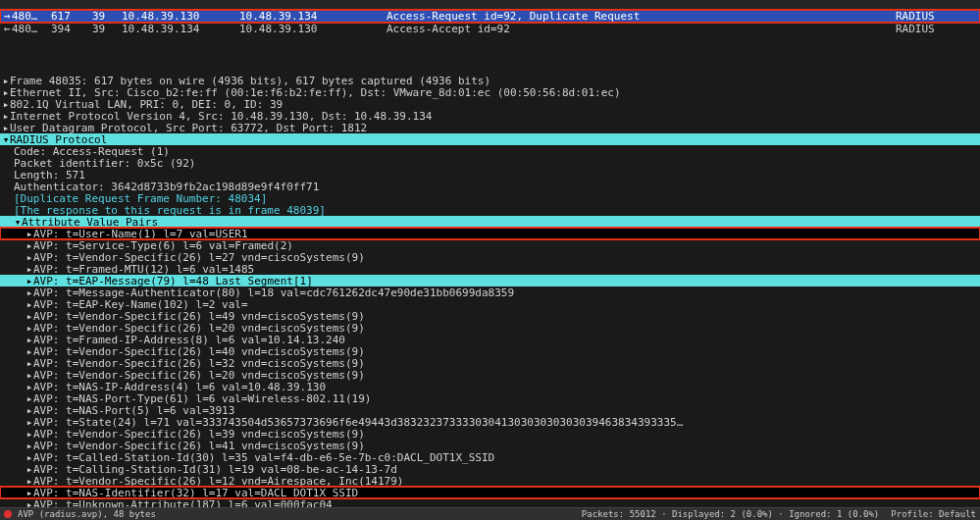 This screenshot has height=520, width=980. What do you see at coordinates (313, 29) in the screenshot?
I see `col-dst: 10.48.39.130` at bounding box center [313, 29].